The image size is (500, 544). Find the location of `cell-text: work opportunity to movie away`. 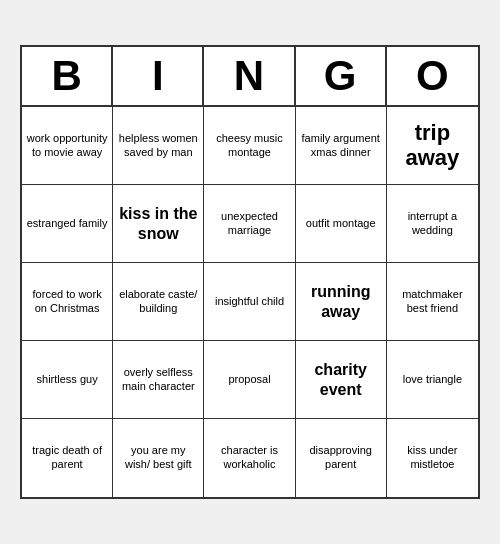

cell-text: work opportunity to movie away is located at coordinates (67, 146).